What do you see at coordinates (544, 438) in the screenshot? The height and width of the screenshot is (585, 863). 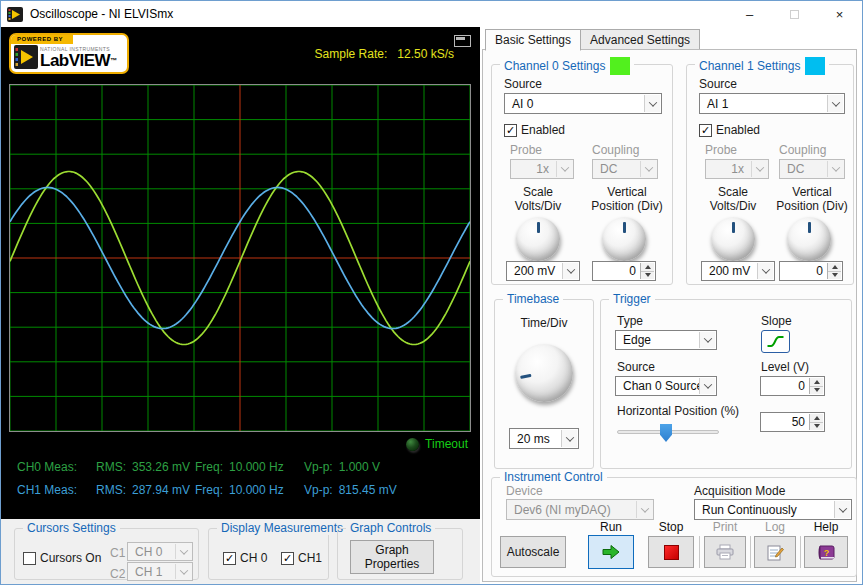 I see `timediv-dropdown: 20 ms` at bounding box center [544, 438].